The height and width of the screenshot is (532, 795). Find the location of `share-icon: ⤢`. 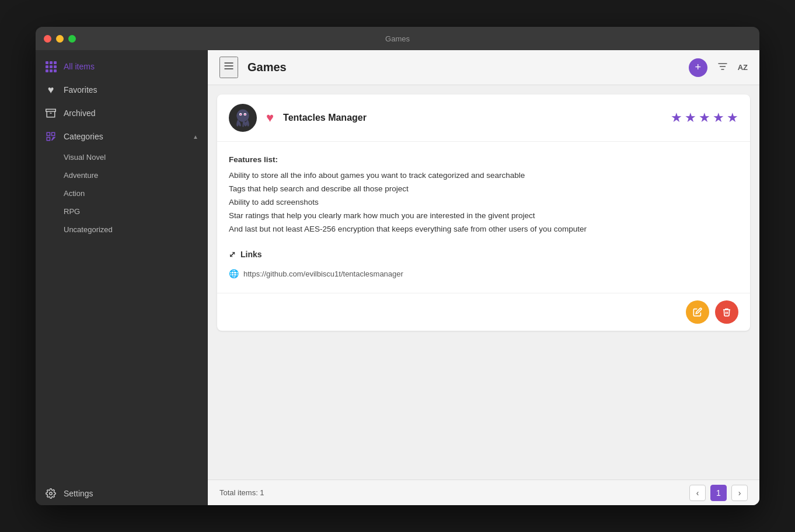

share-icon: ⤢ is located at coordinates (232, 255).